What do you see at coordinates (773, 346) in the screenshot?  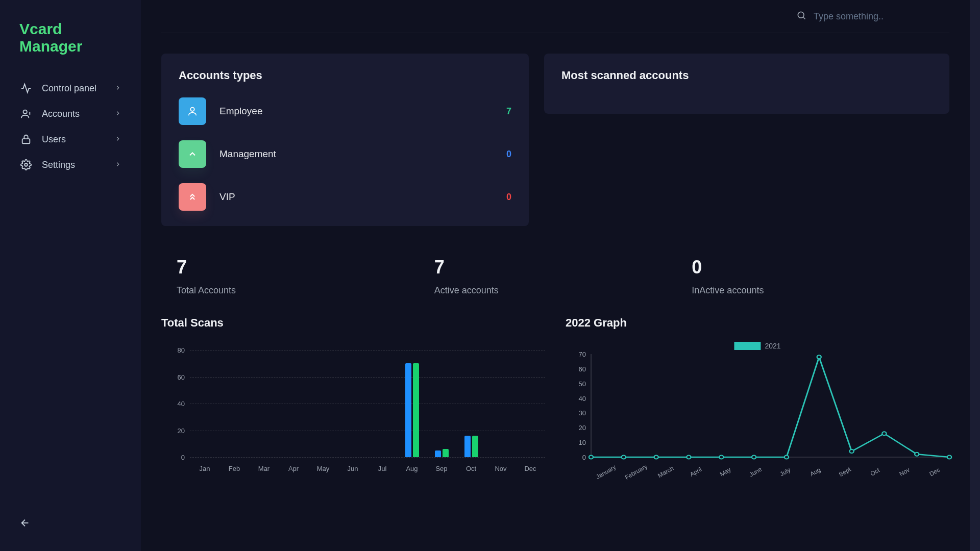 I see `legend-label: 2021` at bounding box center [773, 346].